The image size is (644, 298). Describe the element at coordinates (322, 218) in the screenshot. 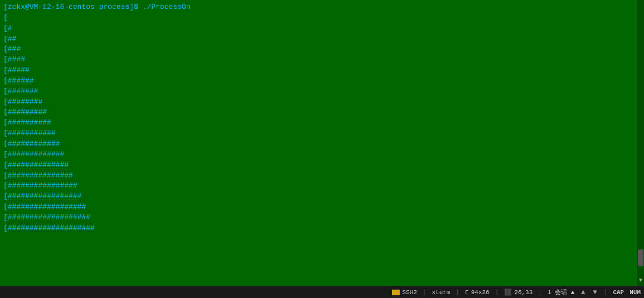

I see `terminal-line: [###################` at that location.